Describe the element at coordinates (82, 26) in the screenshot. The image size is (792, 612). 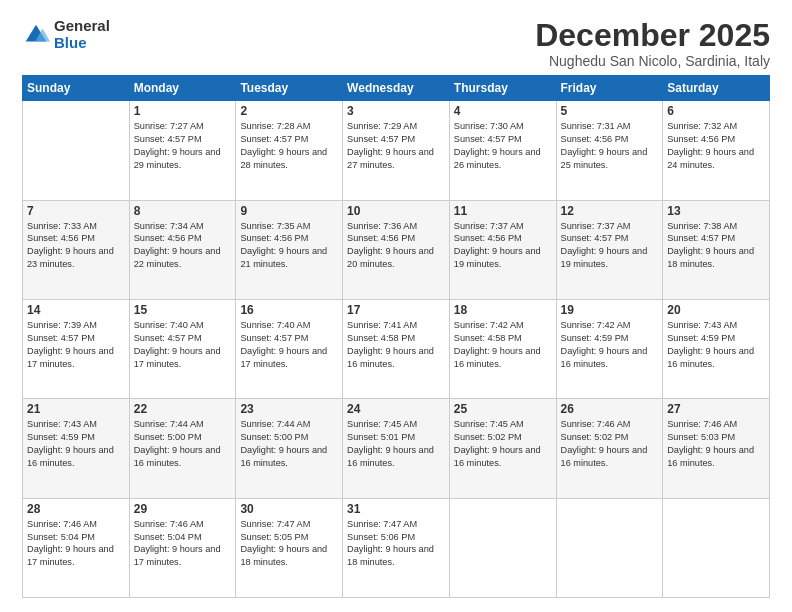
I see `logo-general: General` at that location.